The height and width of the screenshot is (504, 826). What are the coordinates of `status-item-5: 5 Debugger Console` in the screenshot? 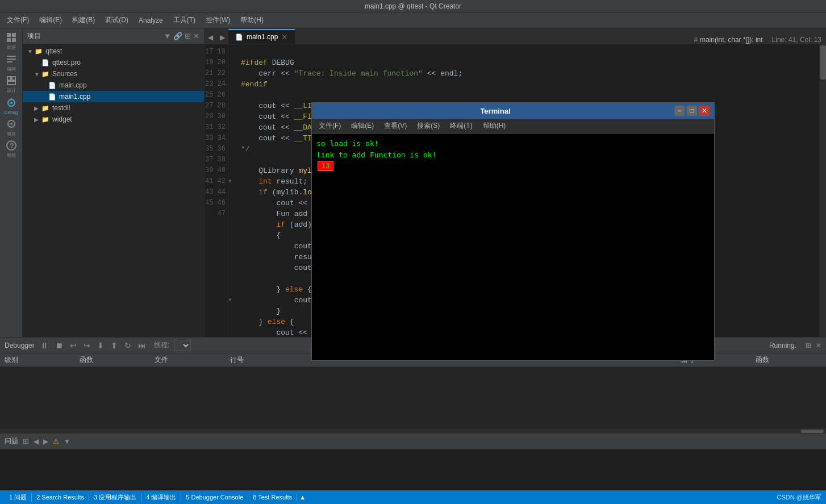 It's located at (215, 497).